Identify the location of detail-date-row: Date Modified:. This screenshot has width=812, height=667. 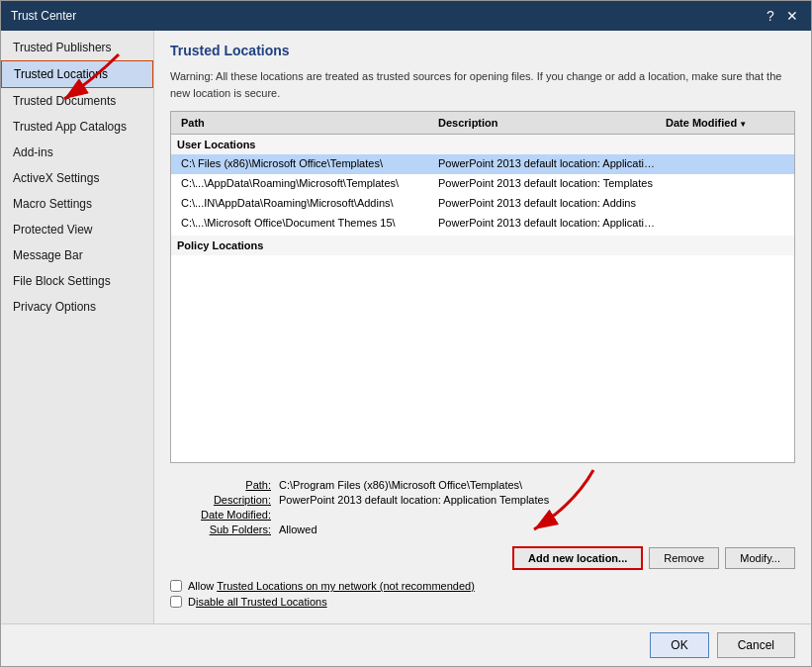
(483, 515).